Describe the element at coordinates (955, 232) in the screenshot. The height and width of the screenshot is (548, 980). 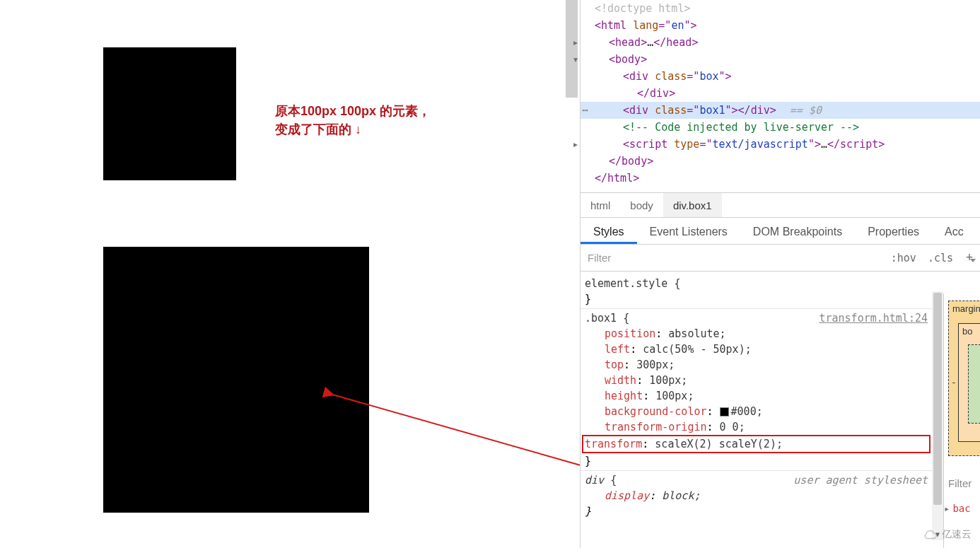
I see `tab-accessibility: Acc` at that location.